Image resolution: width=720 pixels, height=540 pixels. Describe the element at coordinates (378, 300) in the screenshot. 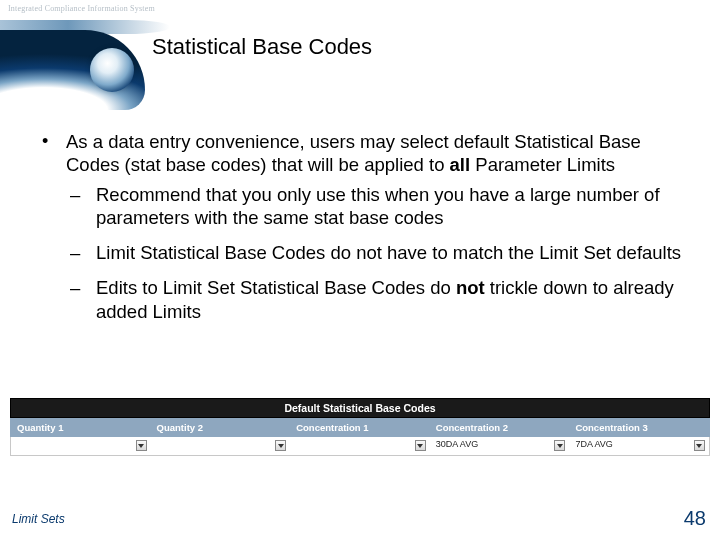

I see `sub-bullet-3: Edits to Limit Set Statistical Base Code…` at that location.